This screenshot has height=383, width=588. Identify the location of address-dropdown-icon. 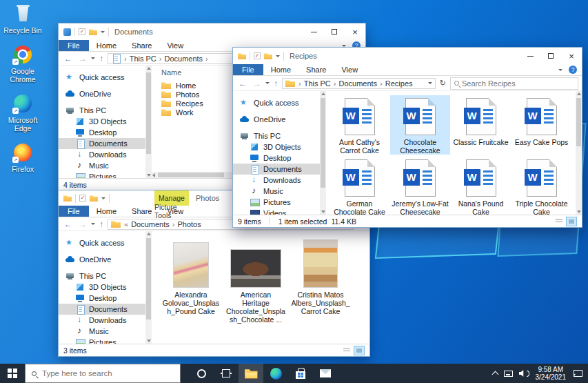
(430, 84).